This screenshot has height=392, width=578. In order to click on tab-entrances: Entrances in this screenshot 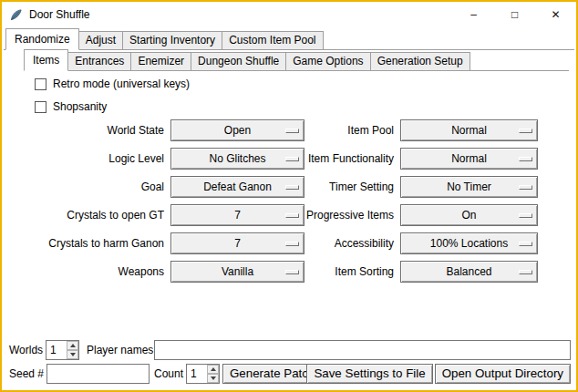, I will do `click(99, 61)`.